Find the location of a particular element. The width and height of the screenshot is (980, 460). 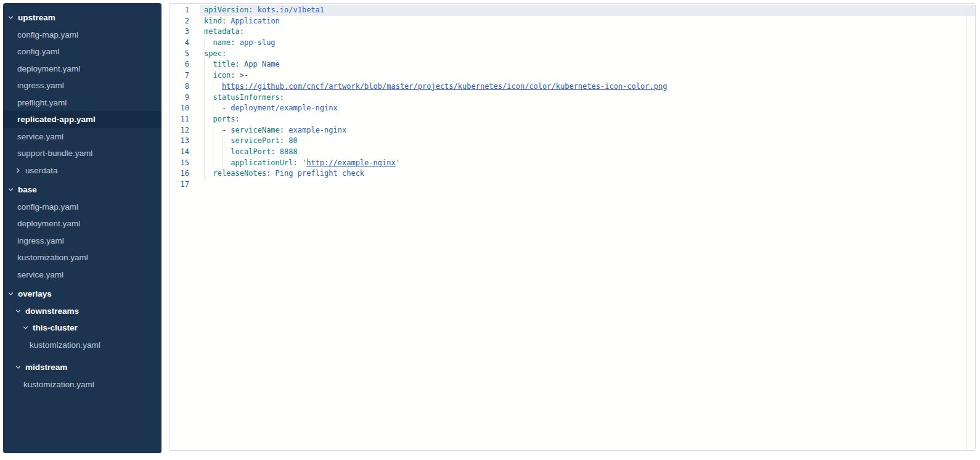

code-line-content: releaseNotes: Ping preflight check is located at coordinates (588, 174).